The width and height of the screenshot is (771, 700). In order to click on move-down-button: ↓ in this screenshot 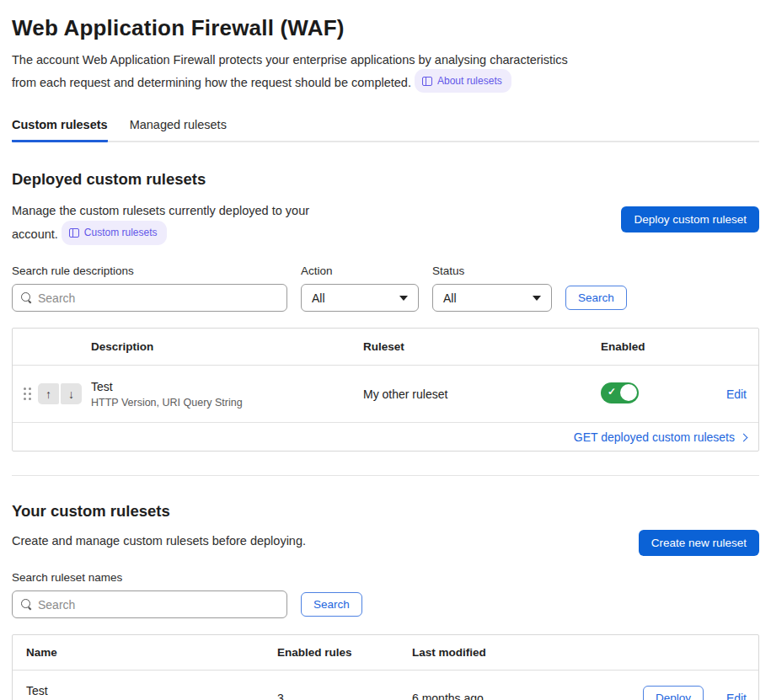, I will do `click(71, 394)`.